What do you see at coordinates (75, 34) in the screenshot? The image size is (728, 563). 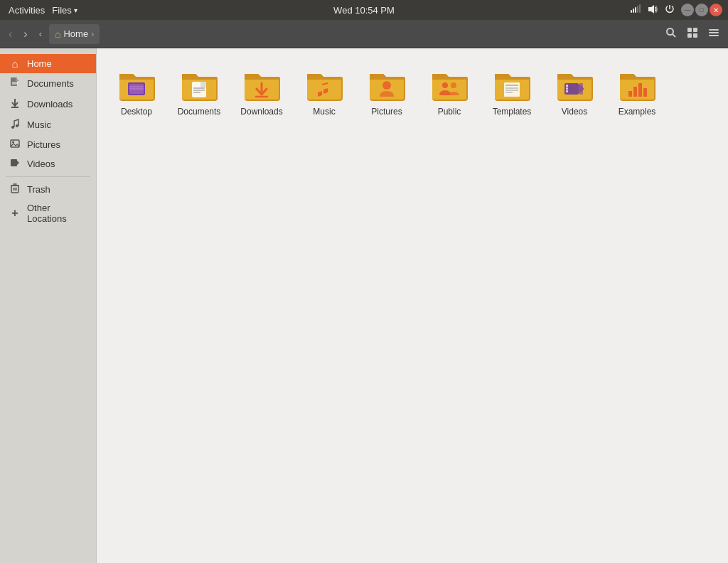 I see `breadcrumb-label: Home` at bounding box center [75, 34].